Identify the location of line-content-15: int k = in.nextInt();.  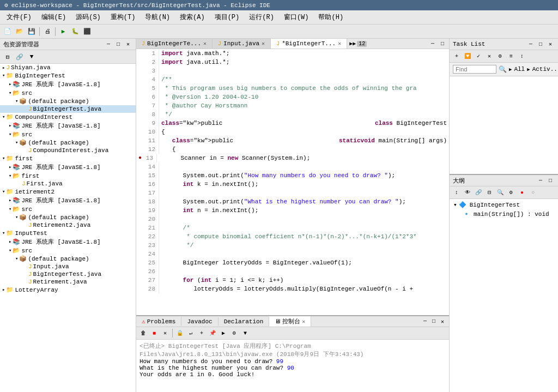
(304, 184).